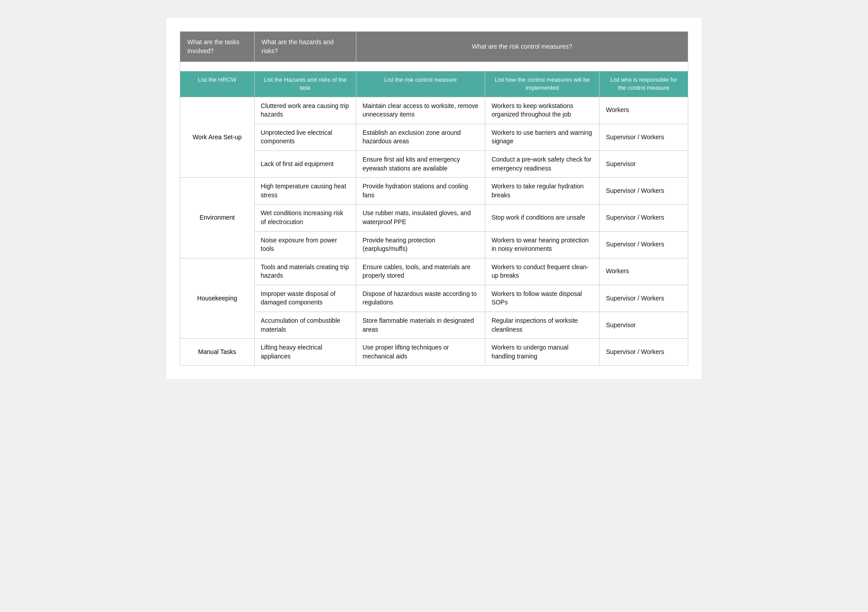  What do you see at coordinates (434, 110) in the screenshot?
I see `table-row: Work Area Set-upCluttered work area caus…` at bounding box center [434, 110].